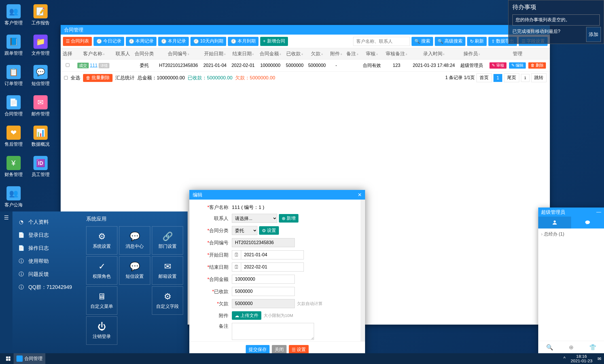 This screenshot has height=364, width=604. Describe the element at coordinates (317, 54) in the screenshot. I see `column-header: 欠款` at that location.